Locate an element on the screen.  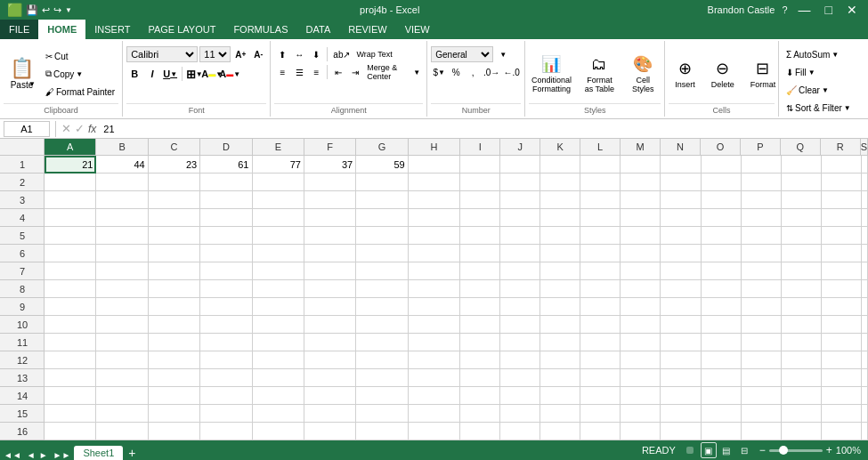
cell-F4 is located at coordinates (330, 218).